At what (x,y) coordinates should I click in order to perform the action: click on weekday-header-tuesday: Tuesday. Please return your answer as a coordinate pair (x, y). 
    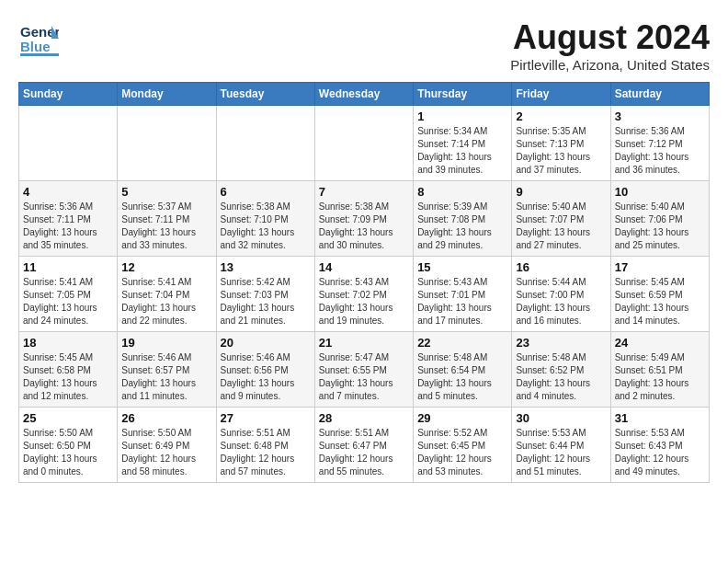
    Looking at the image, I should click on (265, 94).